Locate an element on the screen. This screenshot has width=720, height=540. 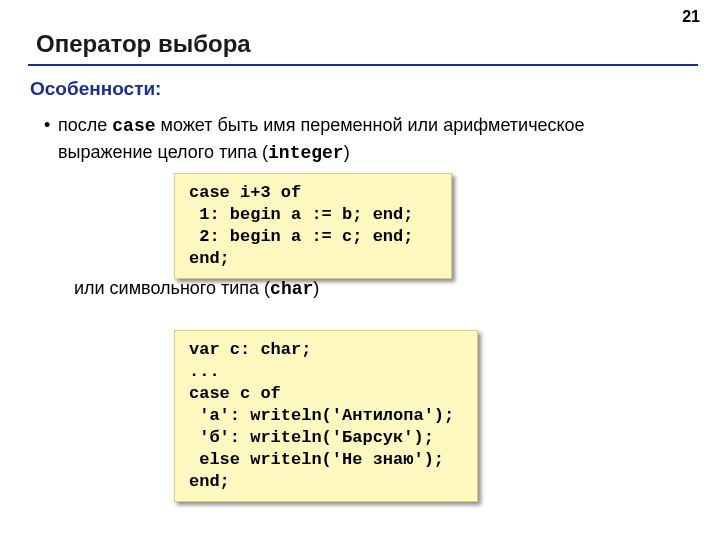
page-number: 21 is located at coordinates (691, 17).